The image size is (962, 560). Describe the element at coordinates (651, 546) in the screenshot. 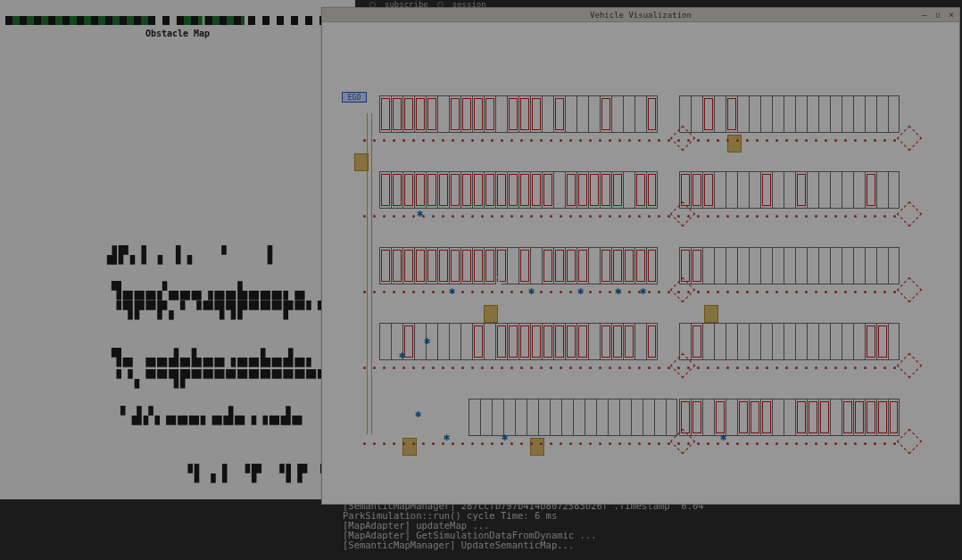

I see `log-line: [SemanticMapManager] UpdateSemanticMap..…` at that location.